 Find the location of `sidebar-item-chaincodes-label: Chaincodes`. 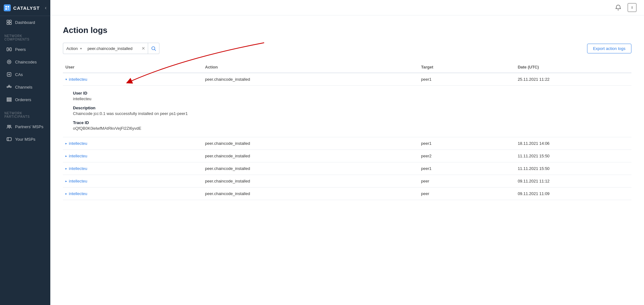

sidebar-item-chaincodes-label: Chaincodes is located at coordinates (26, 62).